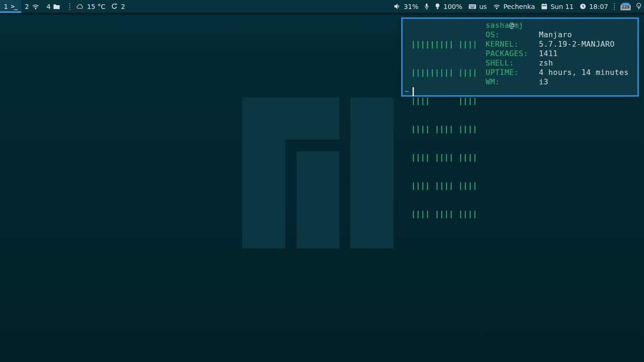 Image resolution: width=644 pixels, height=362 pixels. I want to click on prompt-path: ~, so click(407, 91).